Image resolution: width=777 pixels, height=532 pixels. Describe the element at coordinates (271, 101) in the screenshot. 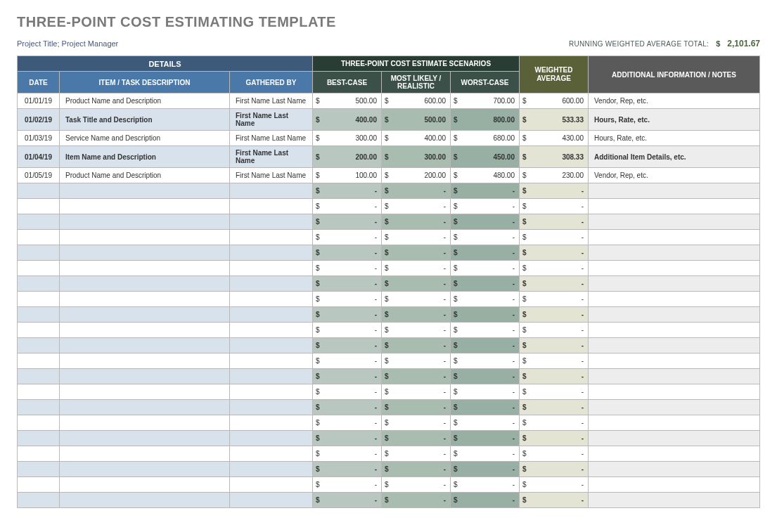

I see `cell-gathered: First Name Last Name` at that location.